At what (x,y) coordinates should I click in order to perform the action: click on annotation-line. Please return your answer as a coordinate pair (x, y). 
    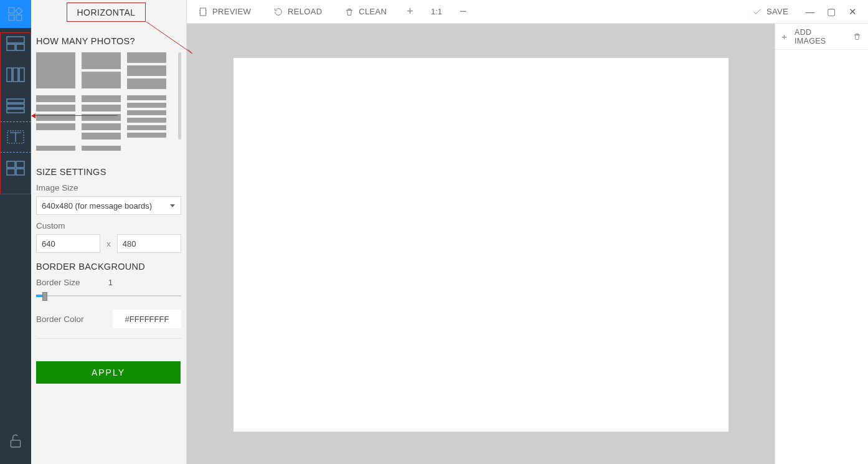
    Looking at the image, I should click on (75, 116).